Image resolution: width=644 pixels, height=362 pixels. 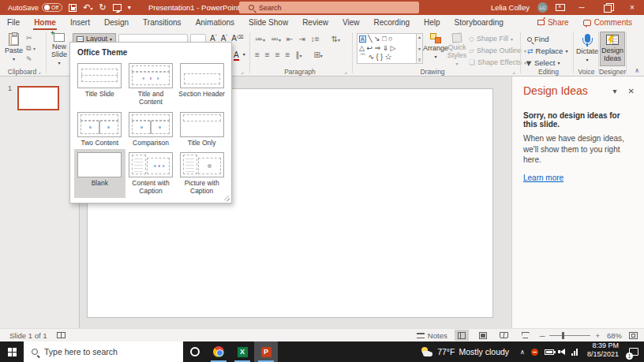 I want to click on new-slide-button: New Slide ▾, so click(x=59, y=49).